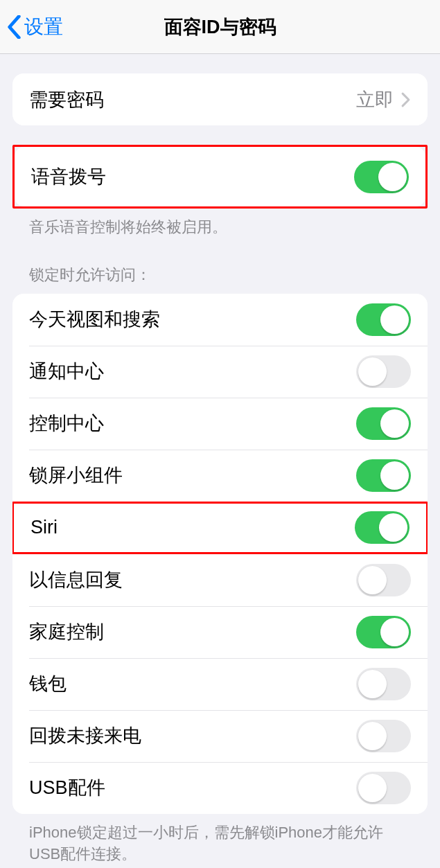 The image size is (440, 868). Describe the element at coordinates (14, 27) in the screenshot. I see `chevron-left-icon` at that location.